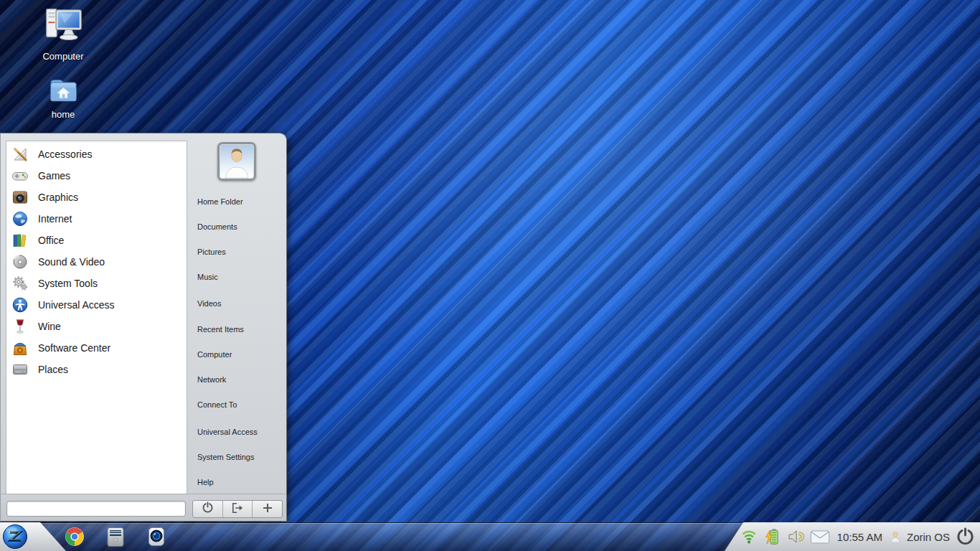  Describe the element at coordinates (63, 27) in the screenshot. I see `computer-icon` at that location.